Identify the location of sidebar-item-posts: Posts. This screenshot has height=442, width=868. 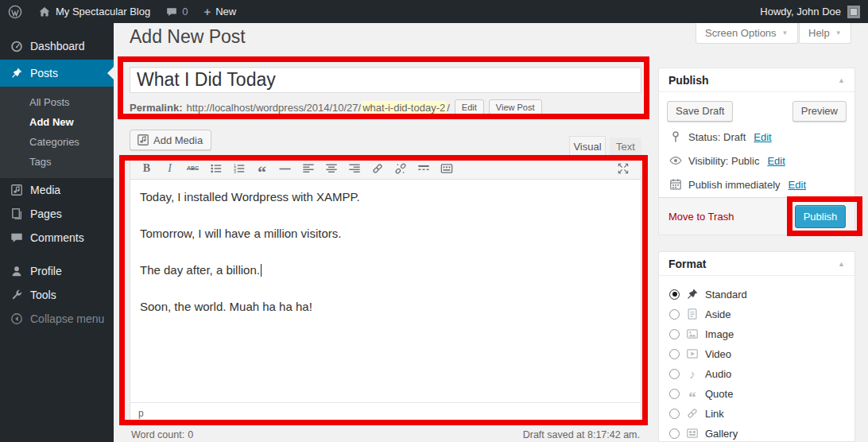
(57, 73).